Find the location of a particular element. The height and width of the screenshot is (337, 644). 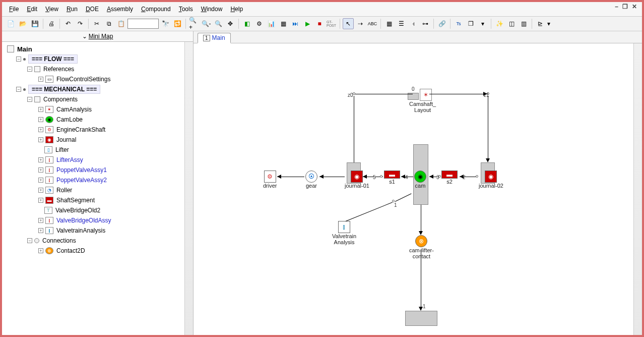

find-replace-icon: 🔁 is located at coordinates (177, 24).